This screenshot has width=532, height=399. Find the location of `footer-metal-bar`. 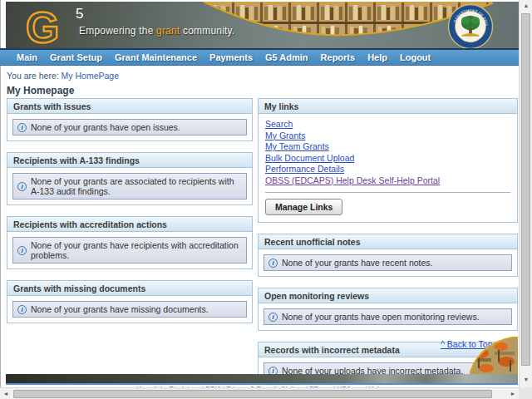

footer-metal-bar is located at coordinates (262, 379).